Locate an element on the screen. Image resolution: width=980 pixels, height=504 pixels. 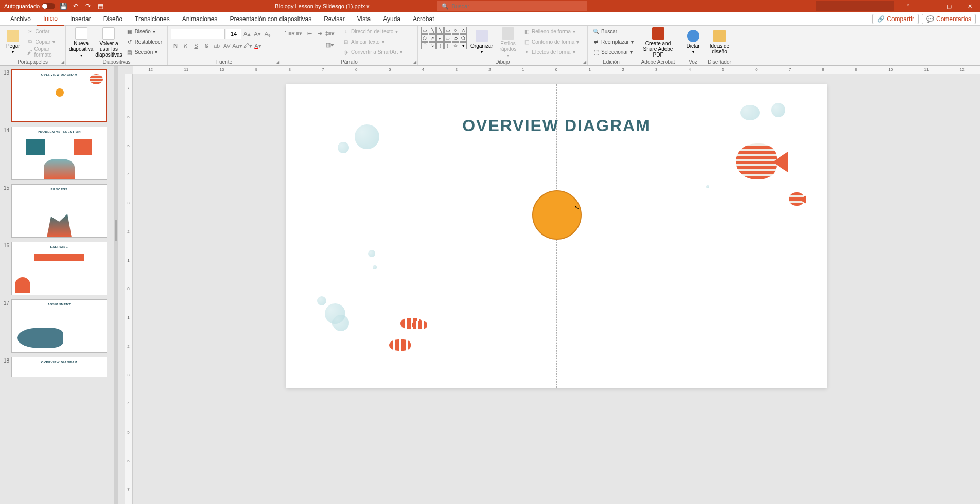
clear-format-icon: Aᵩ is located at coordinates (268, 34).